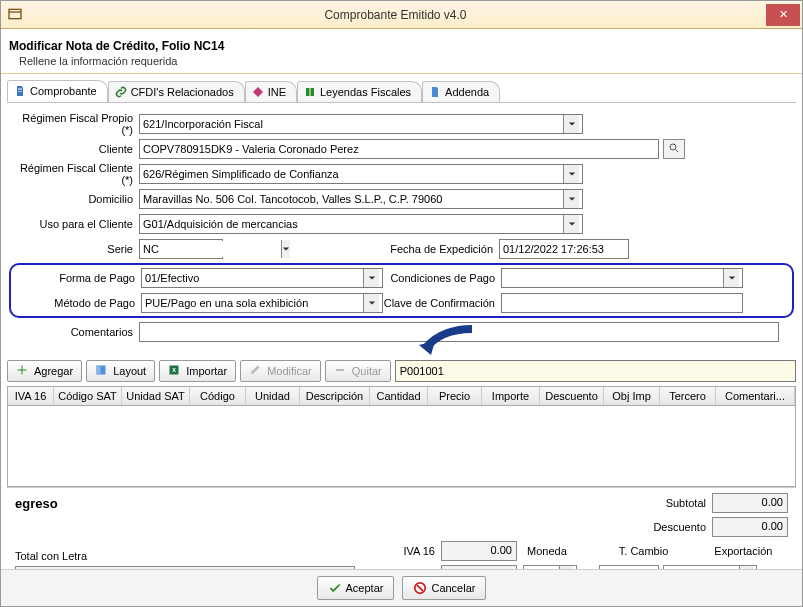 This screenshot has width=803, height=607. Describe the element at coordinates (182, 92) in the screenshot. I see `tab-label: CFDI's Relacionados` at that location.